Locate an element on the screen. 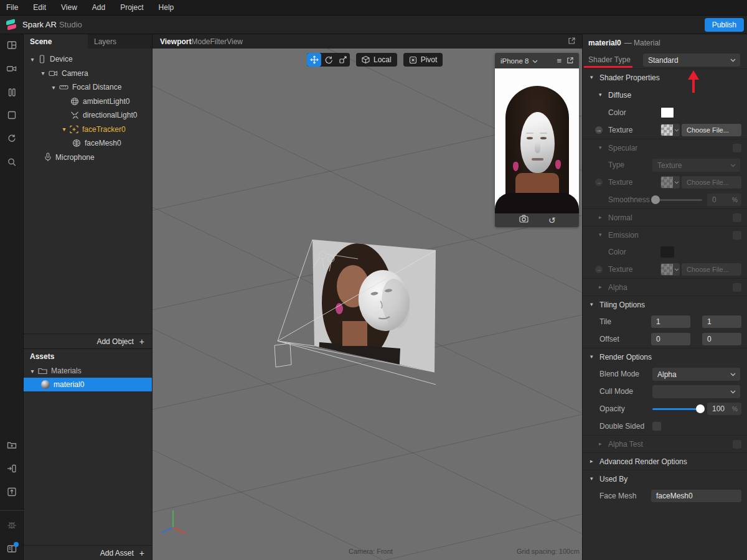 Image resolution: width=747 pixels, height=560 pixels. tab-scene: Scene is located at coordinates (56, 41).